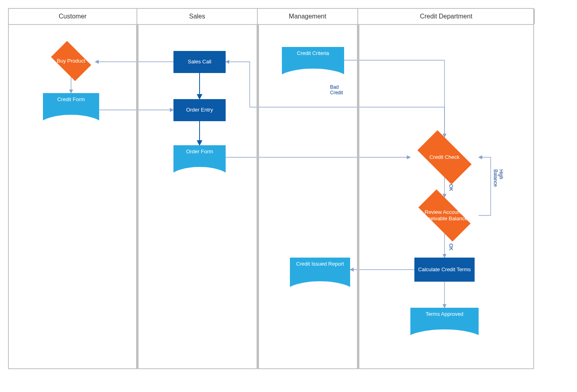 Image resolution: width=577 pixels, height=392 pixels. What do you see at coordinates (200, 159) in the screenshot?
I see `order-form-node: Order Form` at bounding box center [200, 159].